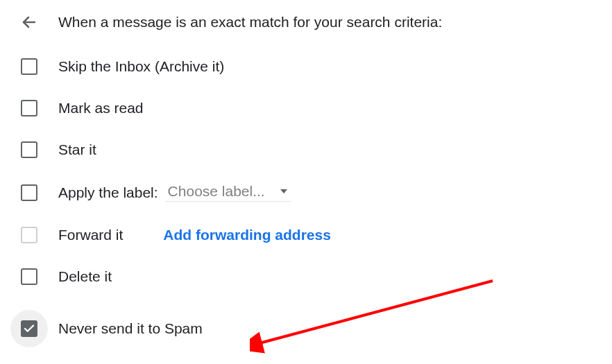 This screenshot has width=612, height=364. Describe the element at coordinates (108, 193) in the screenshot. I see `label-apply-label: Apply the label:` at that location.